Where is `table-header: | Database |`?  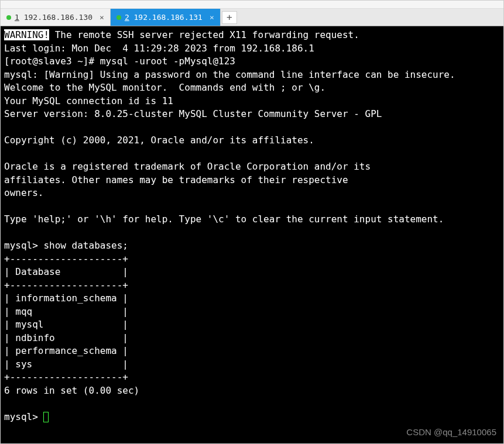 table-header: | Database | is located at coordinates (66, 271).